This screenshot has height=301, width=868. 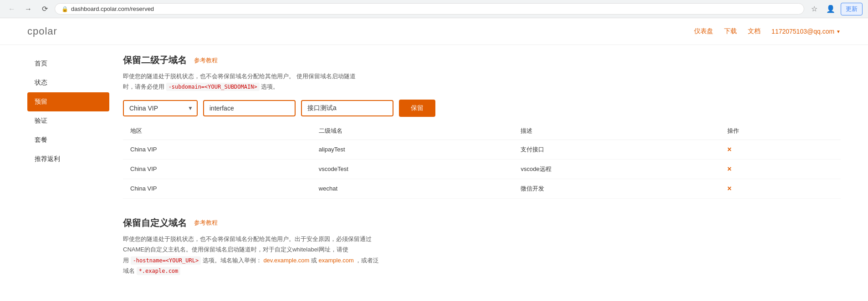 What do you see at coordinates (160, 108) in the screenshot?
I see `region-select: China VIP China US` at bounding box center [160, 108].